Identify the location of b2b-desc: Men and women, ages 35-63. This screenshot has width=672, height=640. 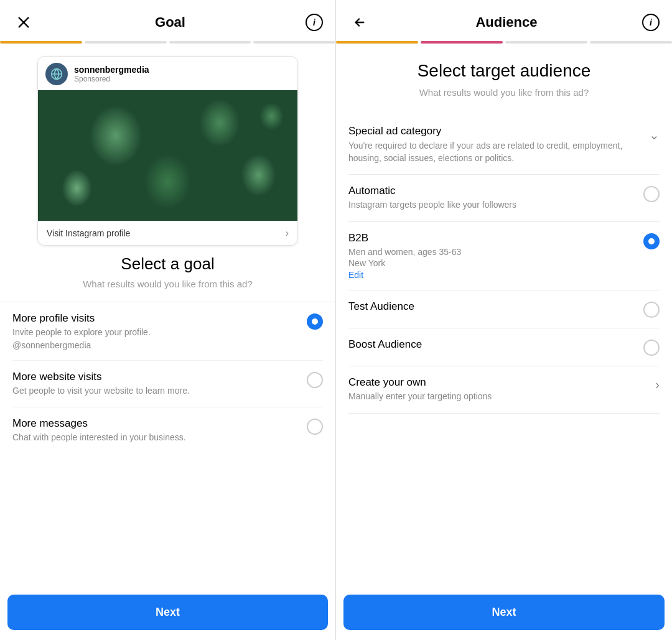
(496, 253).